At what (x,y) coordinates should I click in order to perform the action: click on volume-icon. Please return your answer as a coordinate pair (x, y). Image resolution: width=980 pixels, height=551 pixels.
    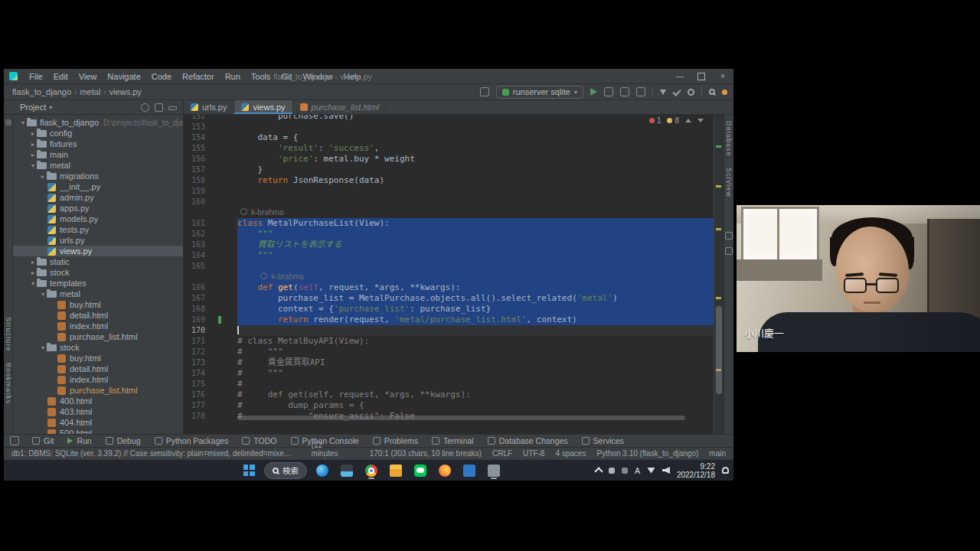
    Looking at the image, I should click on (666, 470).